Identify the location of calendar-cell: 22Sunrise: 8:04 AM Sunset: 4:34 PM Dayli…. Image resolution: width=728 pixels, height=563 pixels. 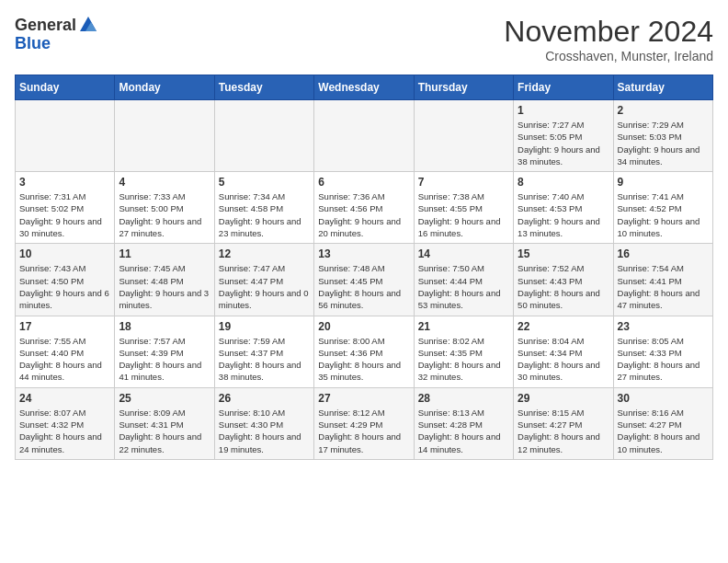
(563, 351).